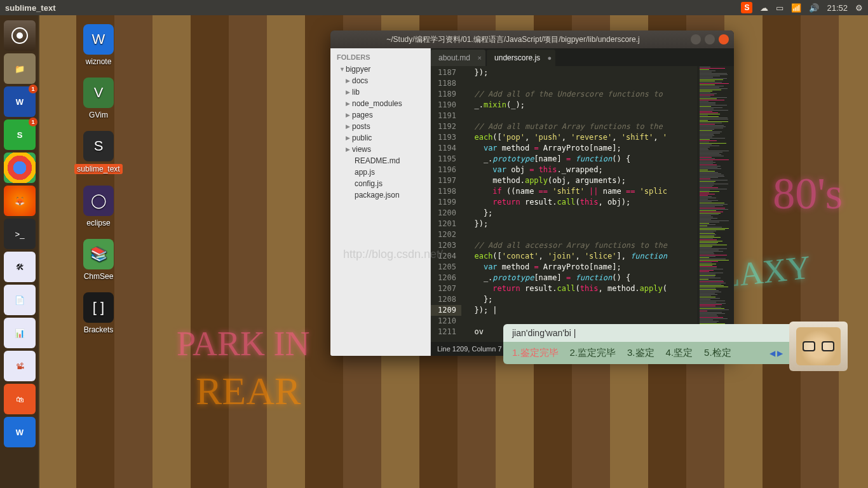  What do you see at coordinates (818, 346) in the screenshot?
I see `ime-mascot-avatar` at bounding box center [818, 346].